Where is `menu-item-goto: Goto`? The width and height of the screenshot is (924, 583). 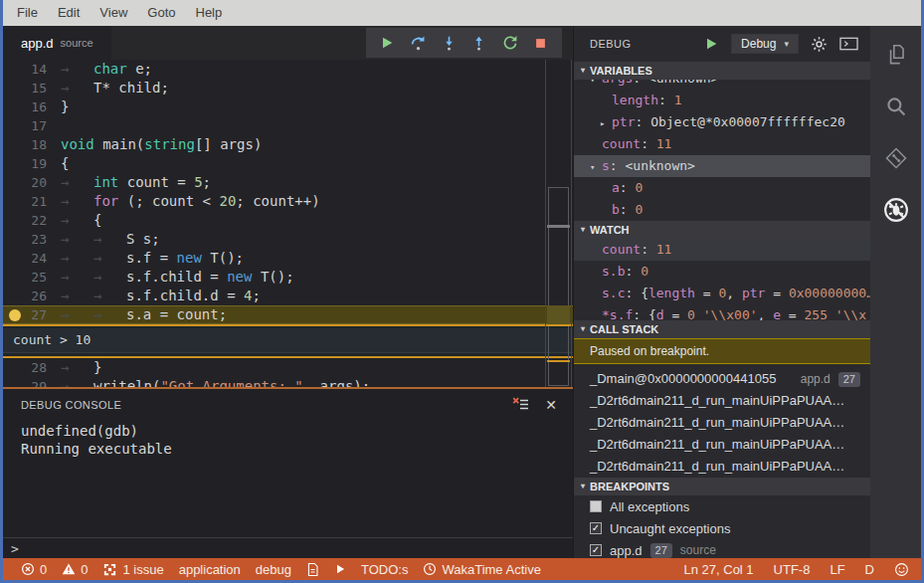
menu-item-goto: Goto is located at coordinates (161, 13).